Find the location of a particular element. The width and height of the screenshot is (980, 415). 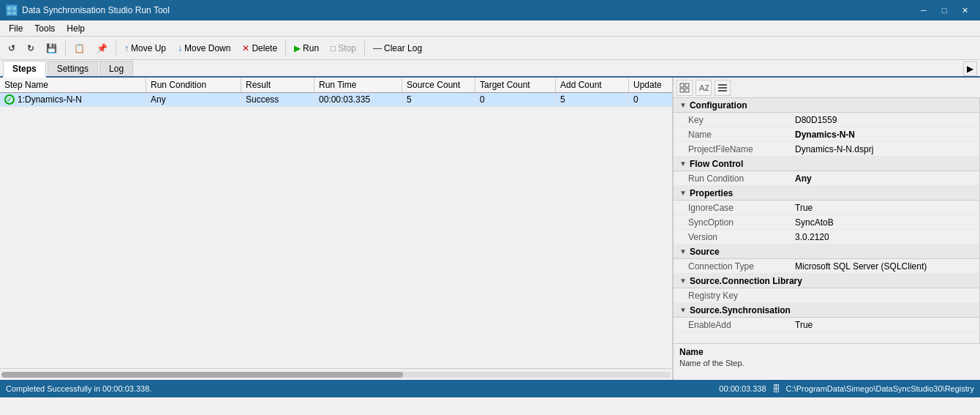

description-panel: Name Name of the Step. is located at coordinates (826, 362).